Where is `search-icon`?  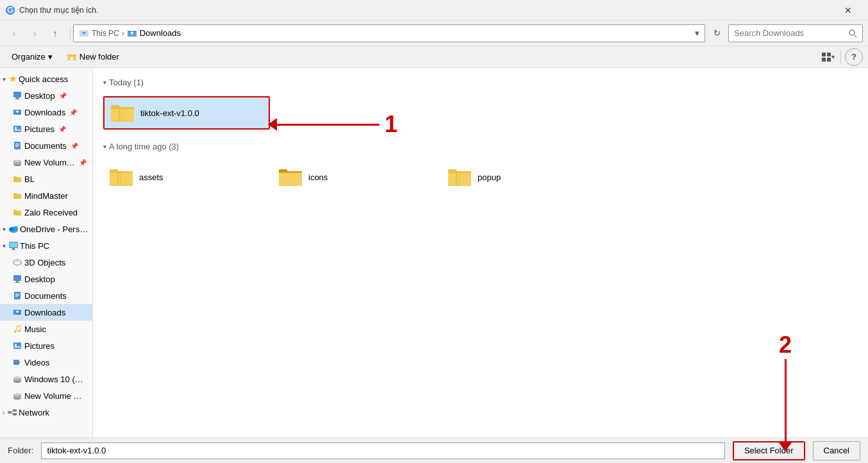 search-icon is located at coordinates (853, 33).